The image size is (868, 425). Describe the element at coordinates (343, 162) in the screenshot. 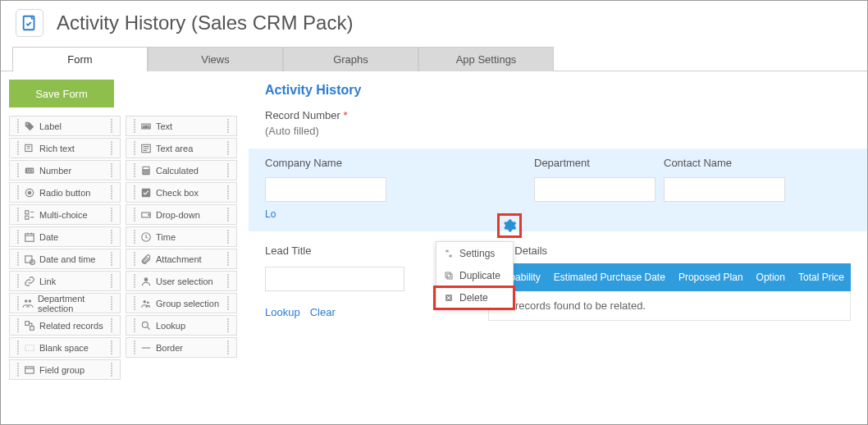

I see `company-name-label: Company Name` at that location.